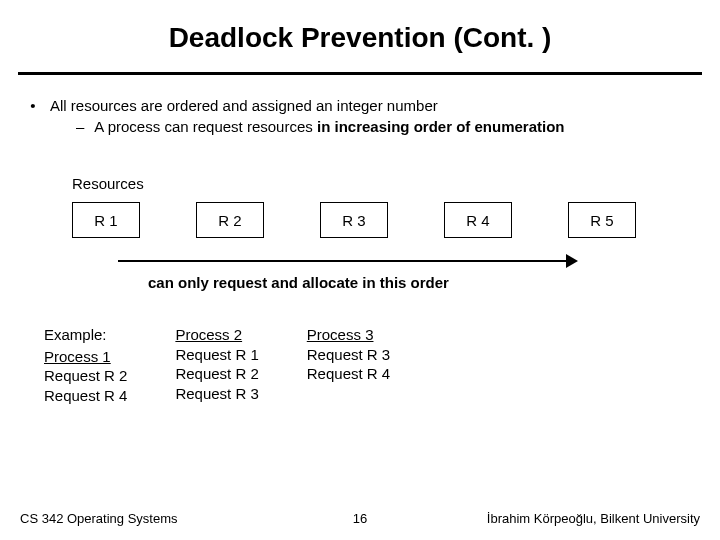 This screenshot has width=720, height=540. I want to click on resource-box-r4: R 4, so click(478, 220).